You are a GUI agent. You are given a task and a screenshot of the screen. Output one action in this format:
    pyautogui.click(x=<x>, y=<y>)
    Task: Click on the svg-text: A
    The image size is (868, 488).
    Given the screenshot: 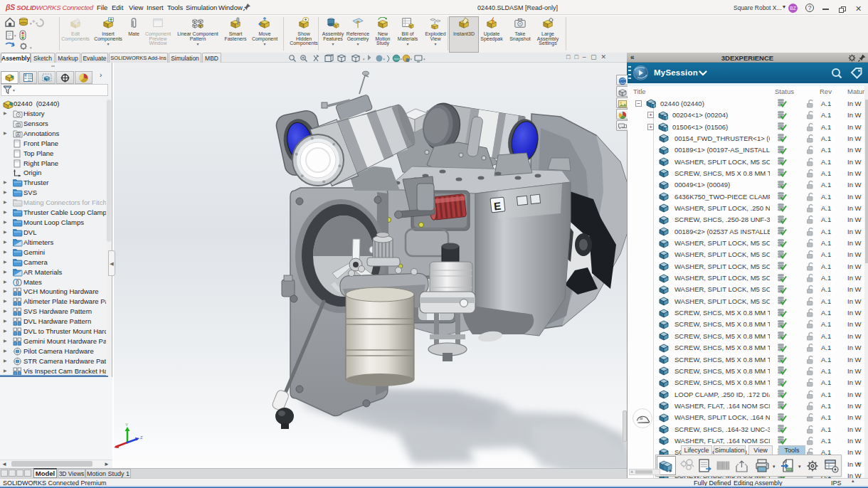 What is the action you would take?
    pyautogui.click(x=18, y=134)
    